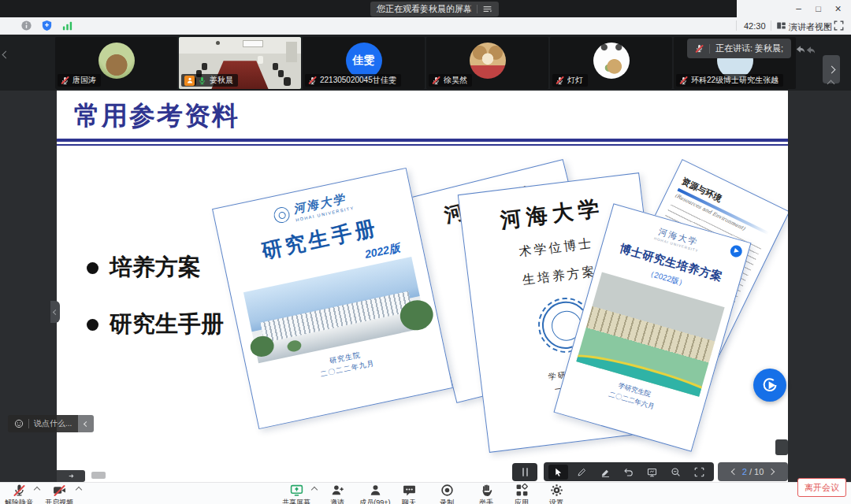 Image resolution: width=851 pixels, height=504 pixels. I want to click on left-panel-handle, so click(55, 312).